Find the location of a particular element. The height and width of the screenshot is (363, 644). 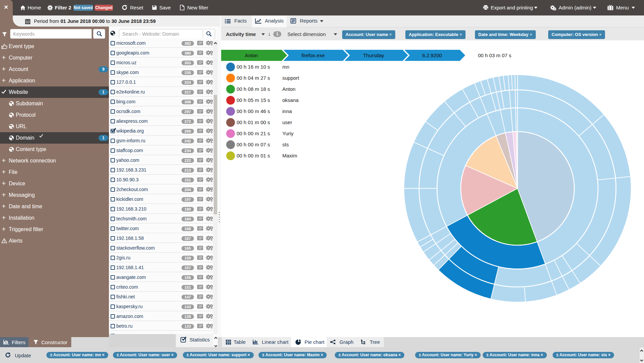

svg-text: 6.2.9200 is located at coordinates (432, 55).